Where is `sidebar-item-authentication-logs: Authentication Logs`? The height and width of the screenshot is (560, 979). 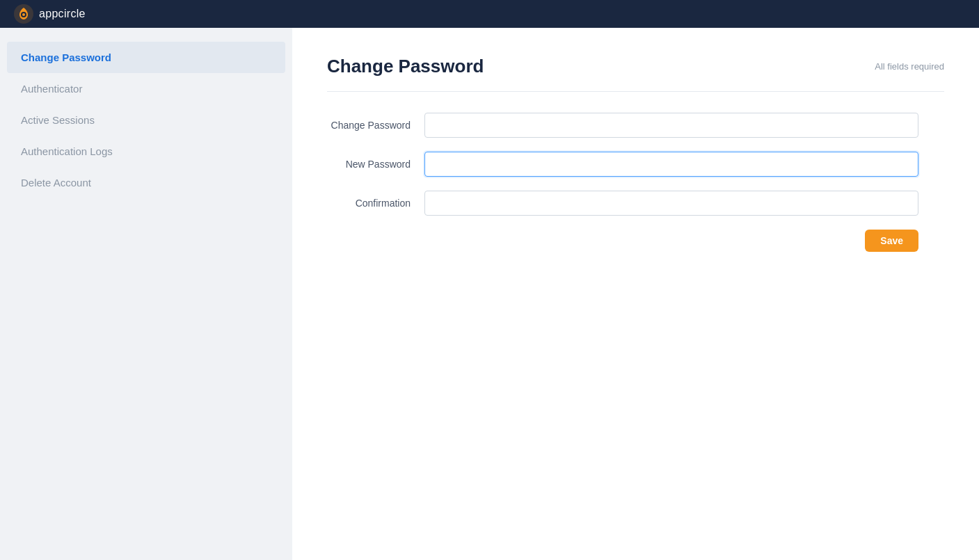 sidebar-item-authentication-logs: Authentication Logs is located at coordinates (146, 152).